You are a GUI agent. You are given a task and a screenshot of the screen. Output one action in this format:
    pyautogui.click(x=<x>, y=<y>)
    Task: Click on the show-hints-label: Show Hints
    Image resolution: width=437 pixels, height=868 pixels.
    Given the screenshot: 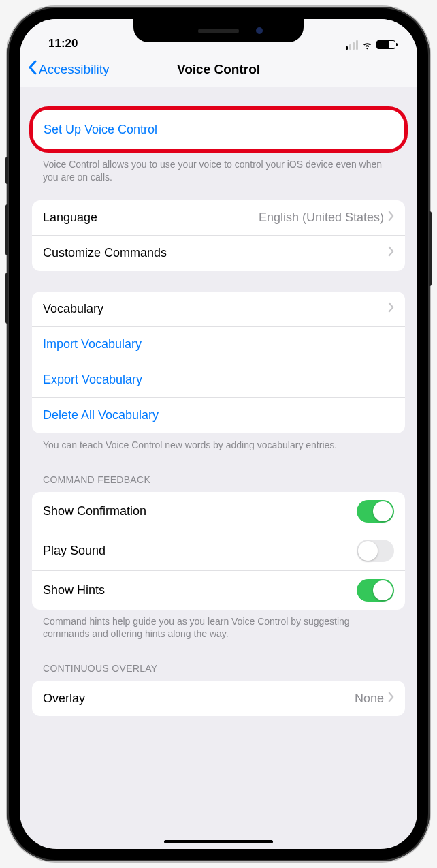 What is the action you would take?
    pyautogui.click(x=74, y=590)
    